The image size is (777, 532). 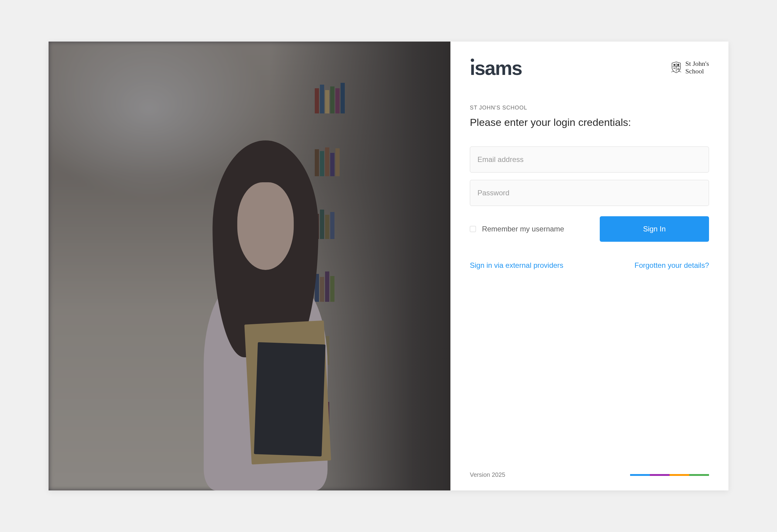 What do you see at coordinates (697, 63) in the screenshot?
I see `school-name-line1: St John's` at bounding box center [697, 63].